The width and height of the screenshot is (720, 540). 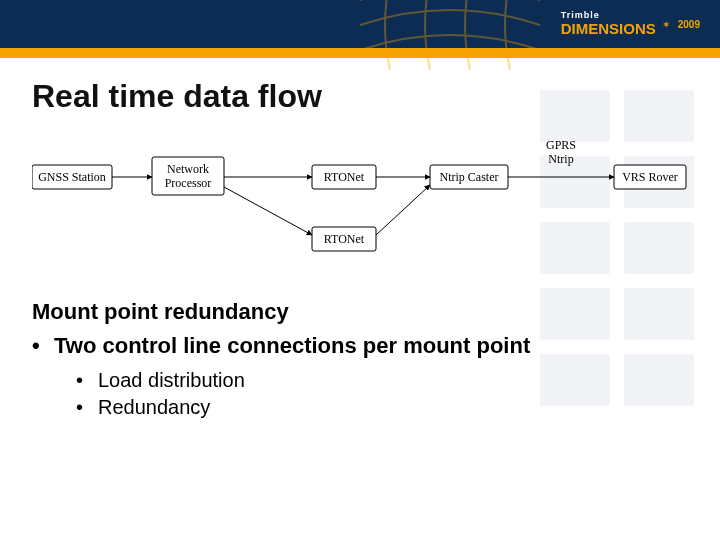 What do you see at coordinates (360, 408) in the screenshot?
I see `bullet-redundancy: Redundancy` at bounding box center [360, 408].